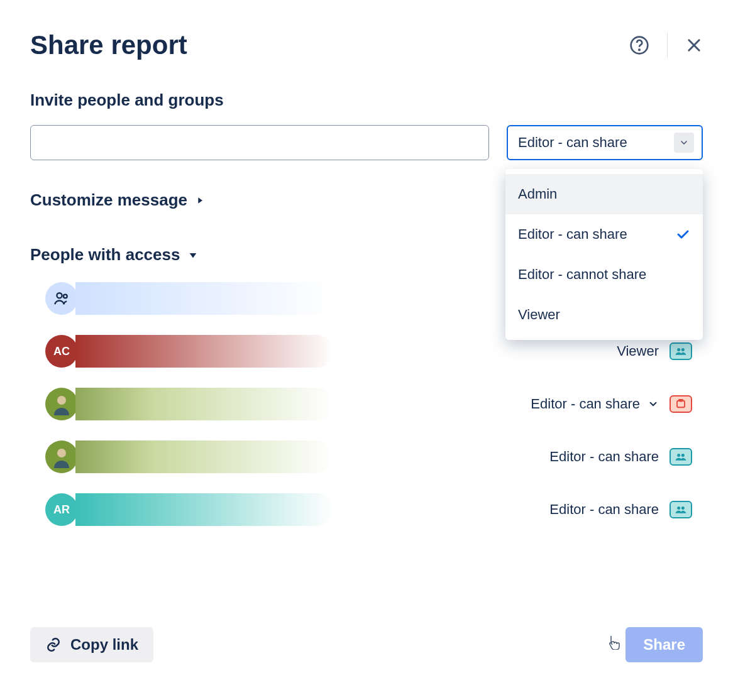 The image size is (733, 700). I want to click on close-icon, so click(694, 45).